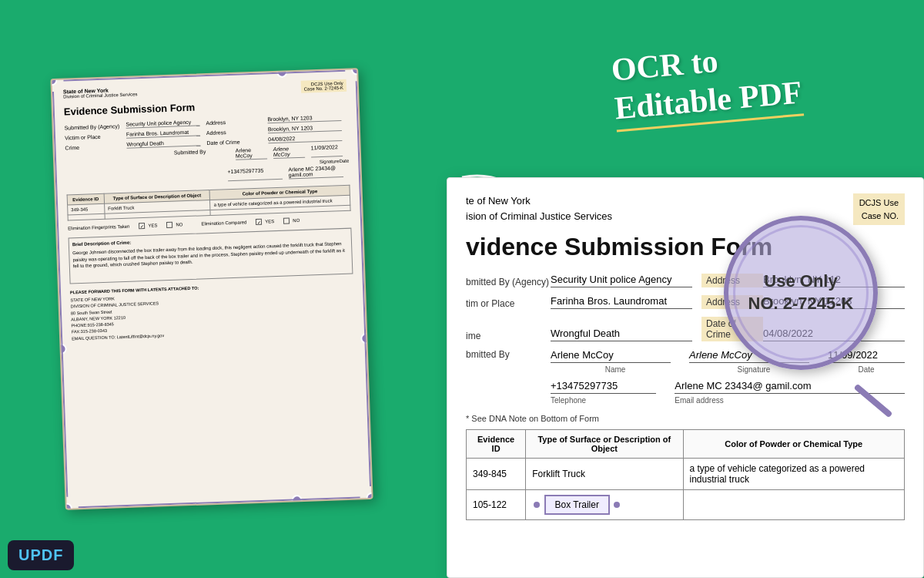 This screenshot has height=578, width=924. I want to click on orig-victim-label: Victim or Place, so click(95, 137).